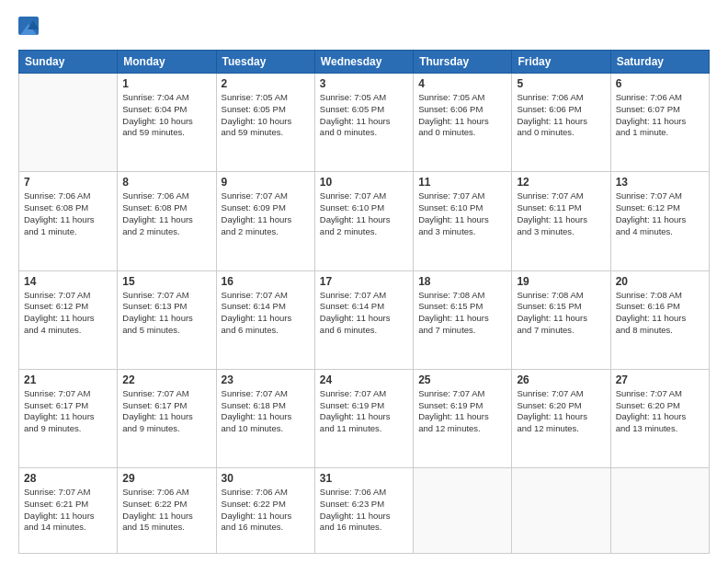  What do you see at coordinates (68, 380) in the screenshot?
I see `day-number: 21` at bounding box center [68, 380].